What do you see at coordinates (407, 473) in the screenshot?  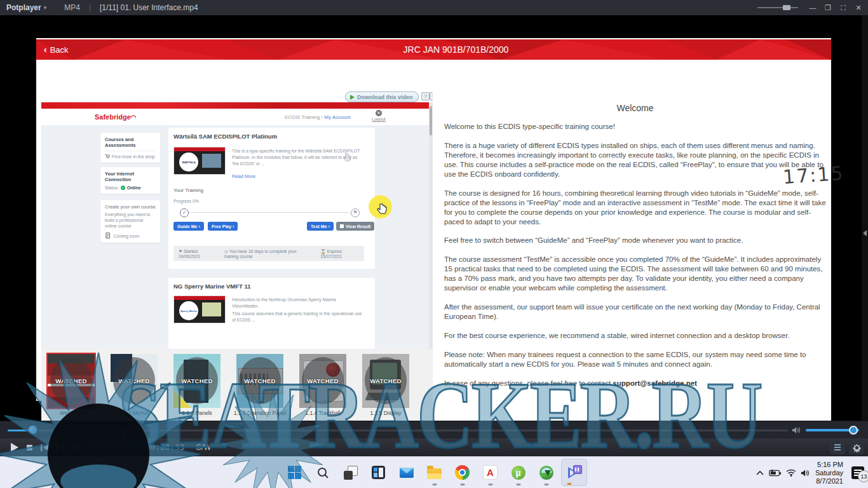 I see `mail-button` at bounding box center [407, 473].